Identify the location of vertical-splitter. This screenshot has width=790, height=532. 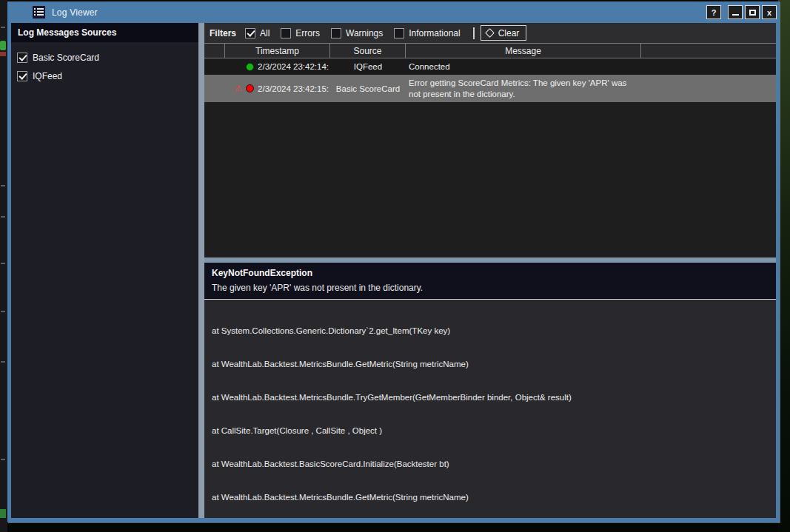
(201, 271).